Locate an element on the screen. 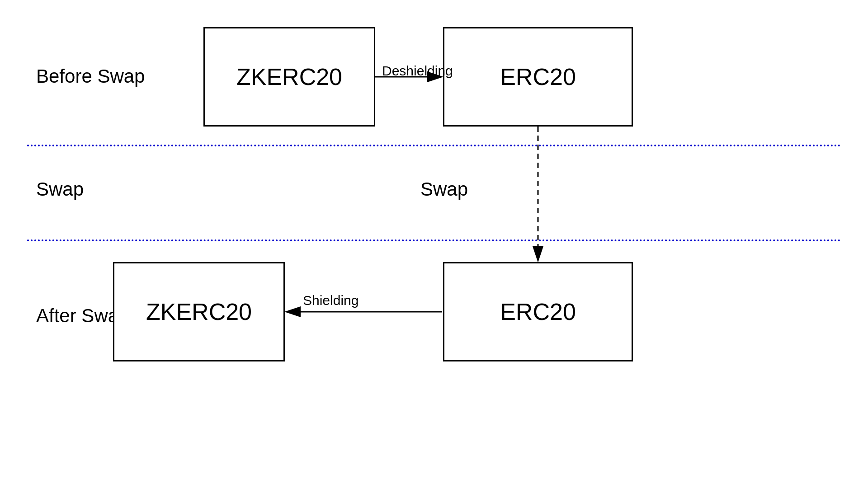 Image resolution: width=868 pixels, height=488 pixels. swap-left-label: Swap is located at coordinates (60, 189).